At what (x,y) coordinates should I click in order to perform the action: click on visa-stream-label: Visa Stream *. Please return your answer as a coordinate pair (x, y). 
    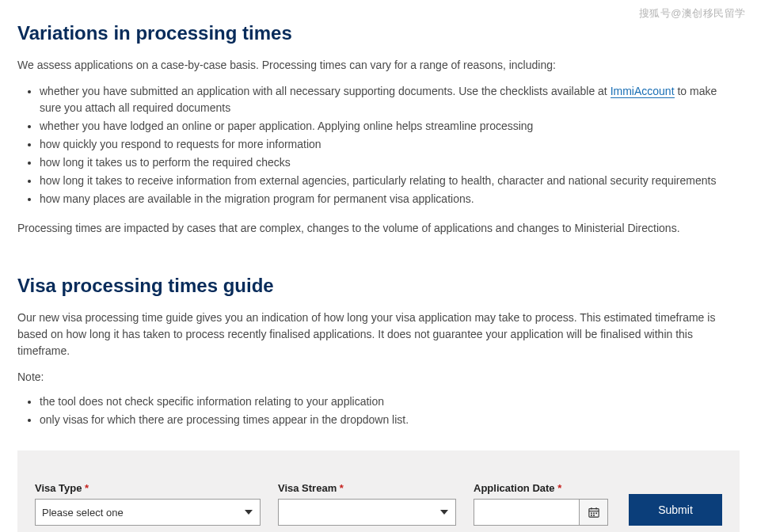
    Looking at the image, I should click on (367, 488).